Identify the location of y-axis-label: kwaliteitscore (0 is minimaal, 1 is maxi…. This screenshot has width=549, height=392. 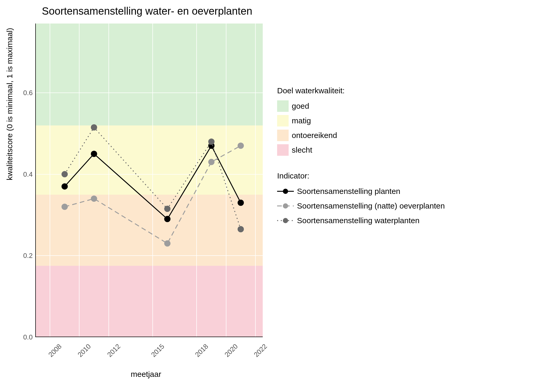
(10, 104).